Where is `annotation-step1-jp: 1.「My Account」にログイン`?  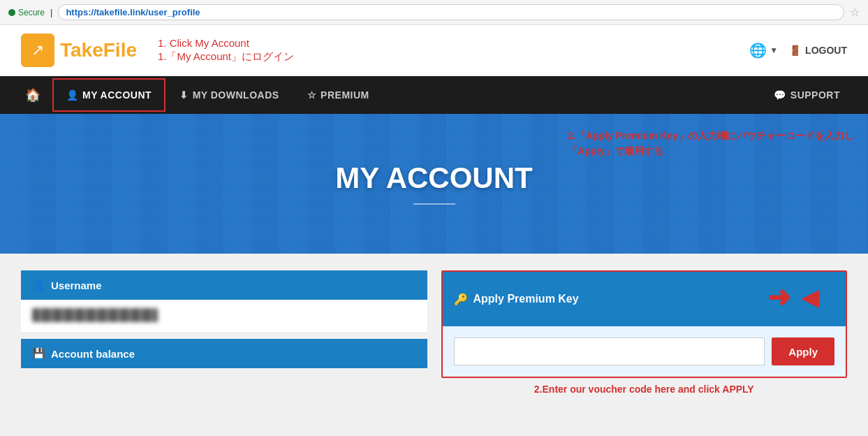
annotation-step1-jp: 1.「My Account」にログイン is located at coordinates (226, 57).